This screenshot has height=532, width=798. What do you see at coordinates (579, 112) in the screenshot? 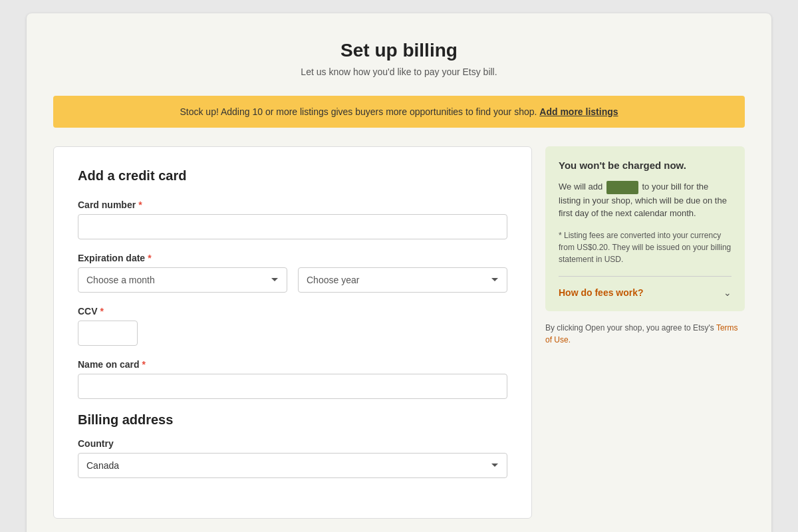
I see `add-listings-link: Add more listings` at bounding box center [579, 112].